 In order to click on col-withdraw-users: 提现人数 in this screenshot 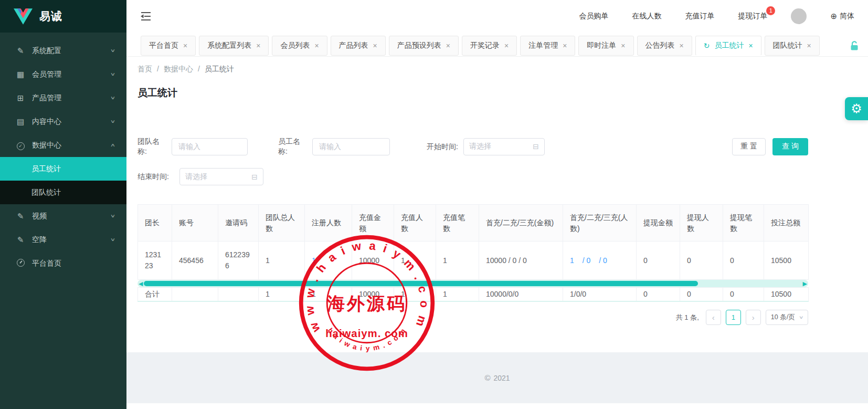, I will do `click(702, 223)`.